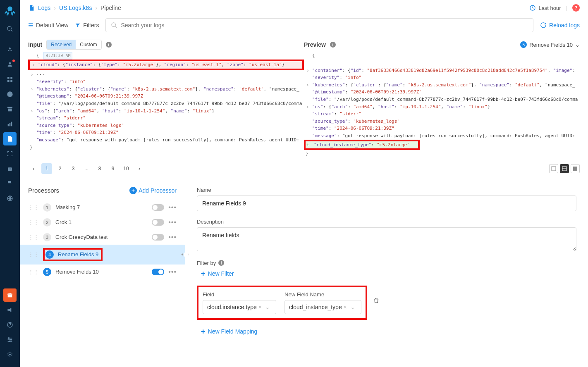  I want to click on page-9: 9, so click(113, 169).